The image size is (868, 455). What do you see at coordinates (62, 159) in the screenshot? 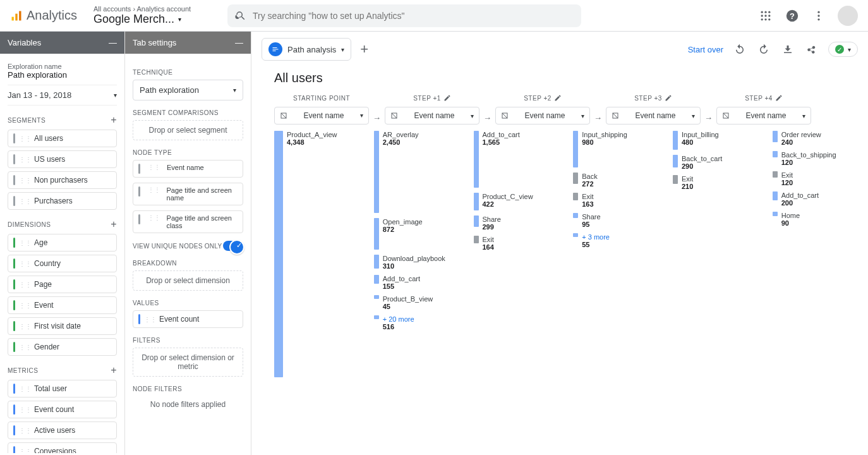
I see `segment-chip: ⋮⋮US users` at bounding box center [62, 159].